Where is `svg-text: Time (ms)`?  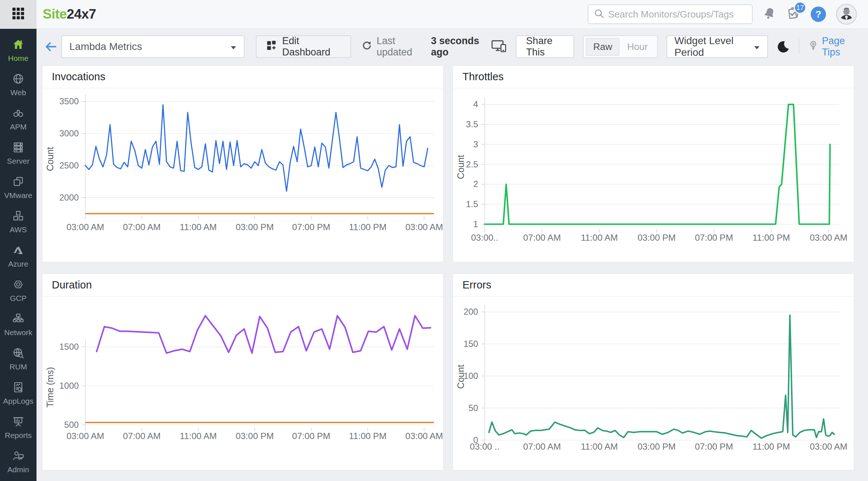 svg-text: Time (ms) is located at coordinates (50, 387).